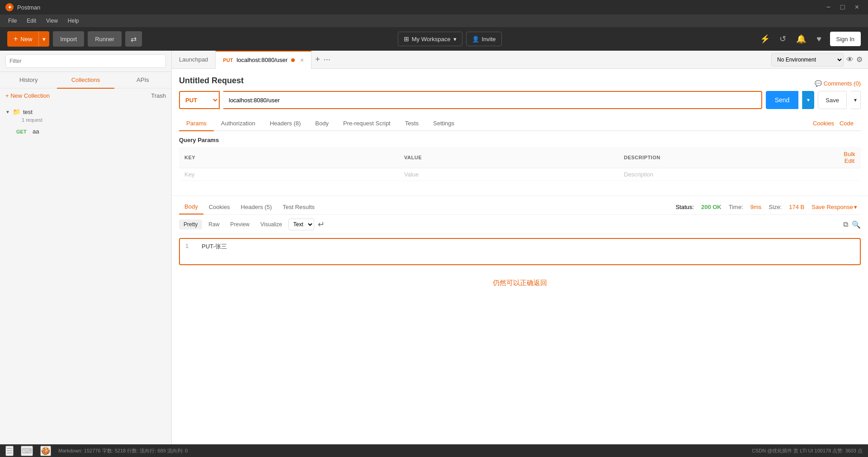 This screenshot has width=868, height=457. I want to click on resp-tab-cookies: Cookies, so click(220, 207).